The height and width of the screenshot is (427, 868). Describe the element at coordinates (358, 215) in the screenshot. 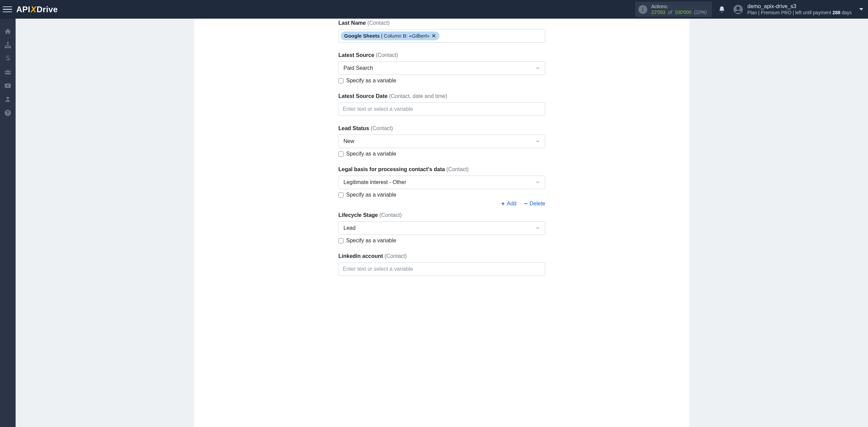

I see `label-text: Lifecycle Stage` at that location.